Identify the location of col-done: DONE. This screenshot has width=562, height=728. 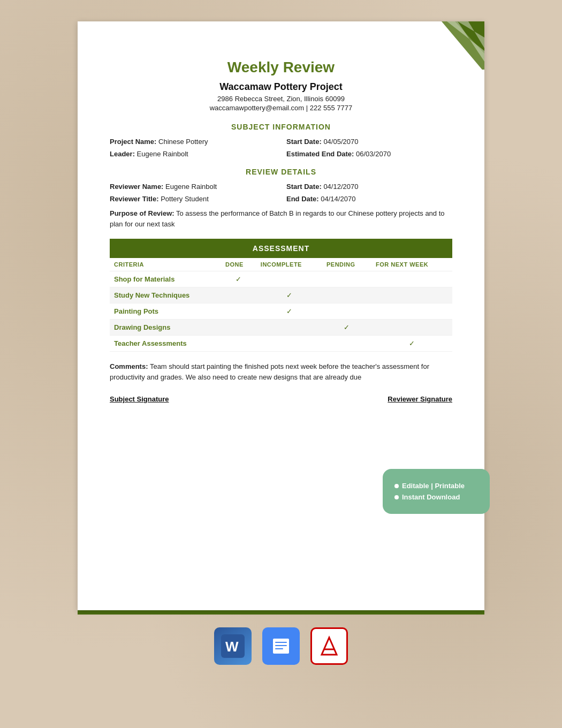
(239, 264).